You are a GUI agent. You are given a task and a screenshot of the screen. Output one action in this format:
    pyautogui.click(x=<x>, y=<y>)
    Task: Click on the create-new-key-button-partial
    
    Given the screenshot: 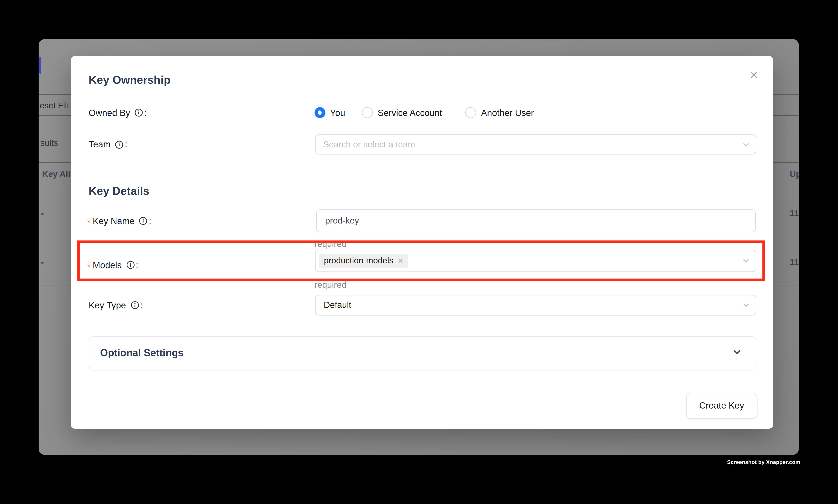 What is the action you would take?
    pyautogui.click(x=40, y=66)
    